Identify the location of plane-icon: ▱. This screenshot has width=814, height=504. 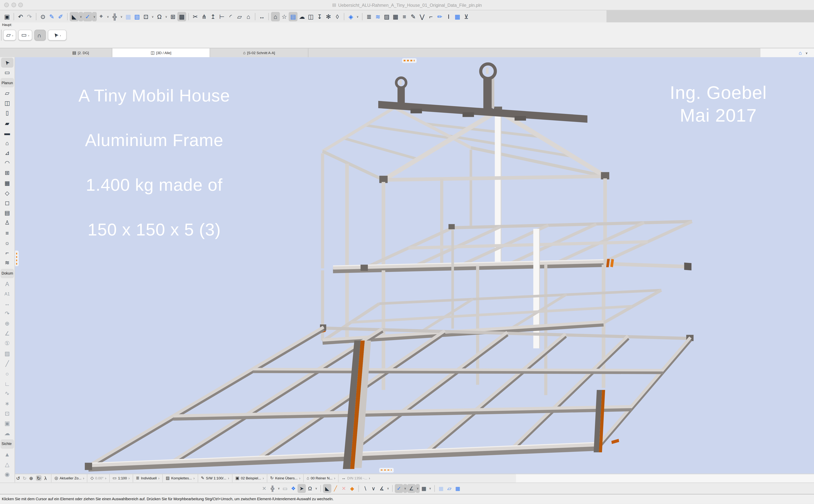
(450, 488).